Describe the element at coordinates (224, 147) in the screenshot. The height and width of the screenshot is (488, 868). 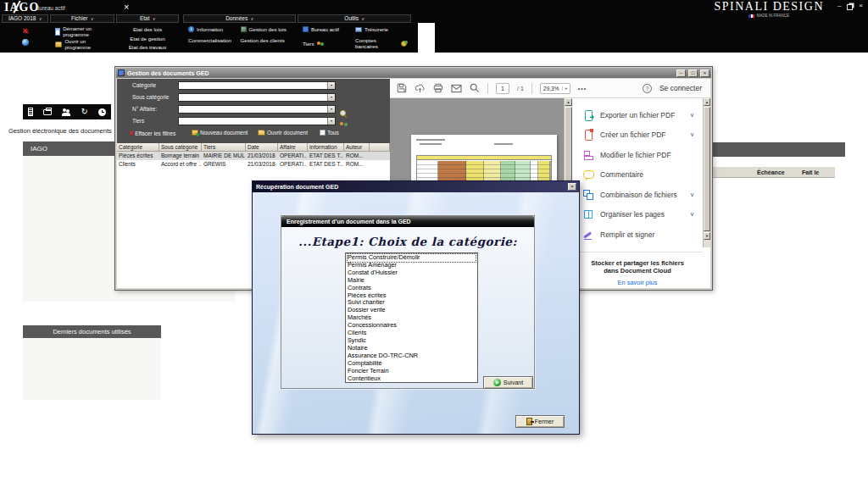
I see `col-tiers: Tiers` at that location.